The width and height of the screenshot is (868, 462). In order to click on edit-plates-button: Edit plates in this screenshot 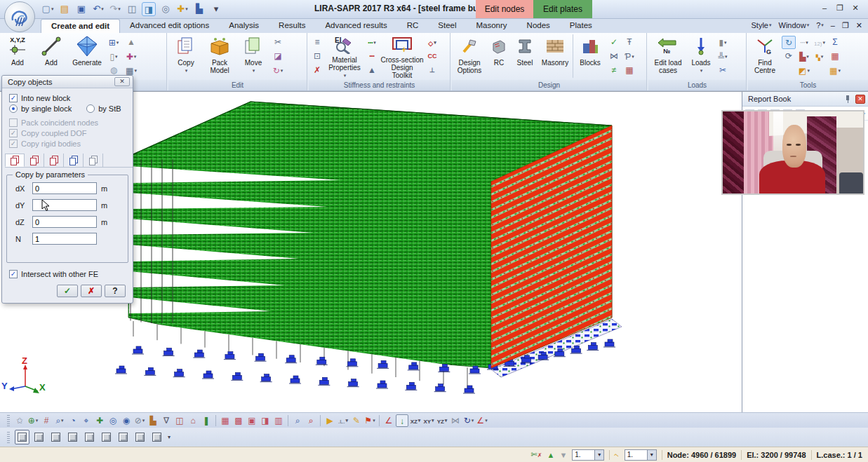, I will do `click(563, 9)`.